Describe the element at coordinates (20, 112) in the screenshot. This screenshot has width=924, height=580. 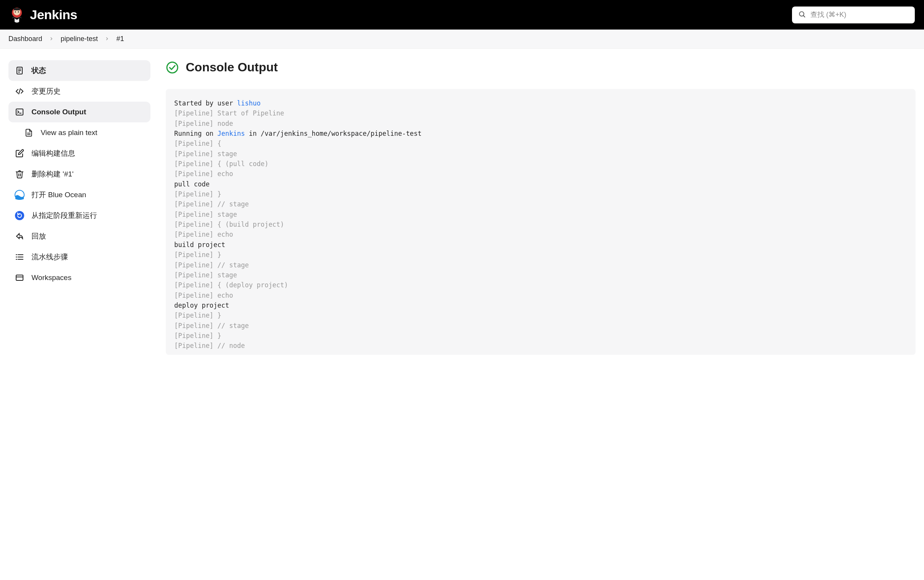
I see `terminal-icon` at that location.